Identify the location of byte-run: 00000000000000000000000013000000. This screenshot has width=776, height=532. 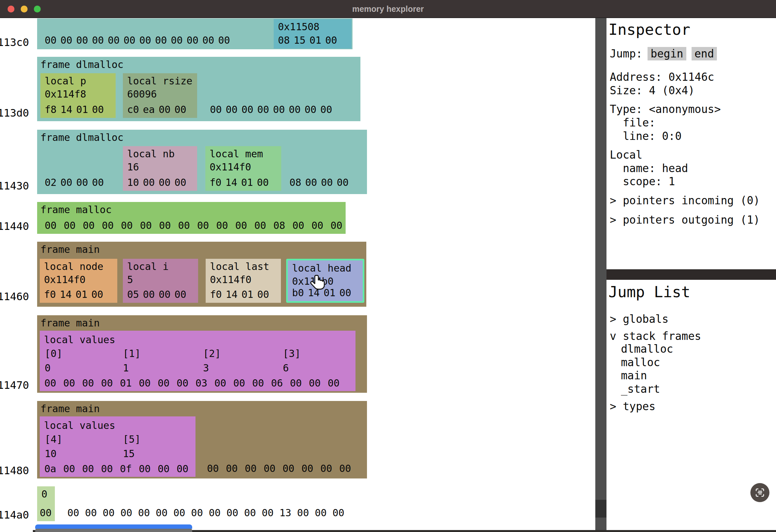
(209, 513).